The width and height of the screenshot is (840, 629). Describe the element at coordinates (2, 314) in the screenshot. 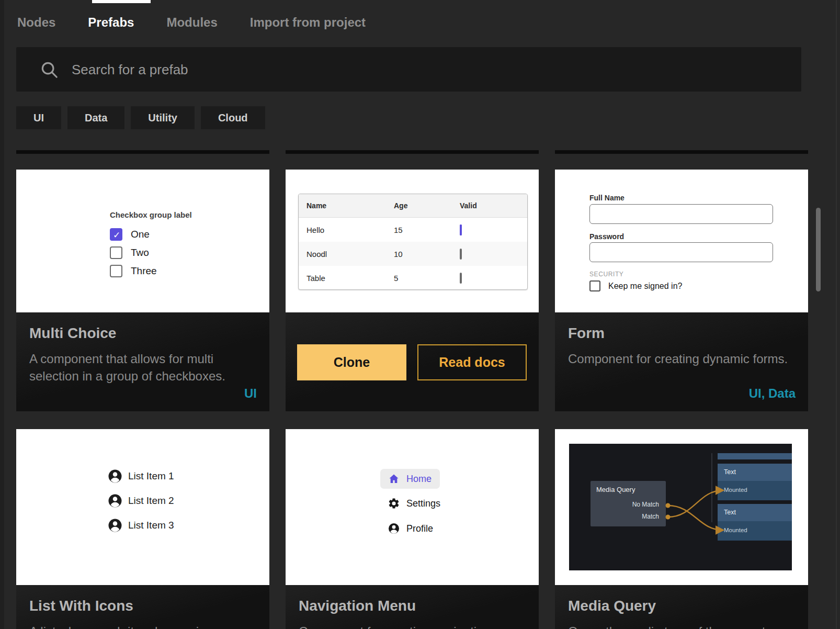

I see `left-edge-strip` at that location.